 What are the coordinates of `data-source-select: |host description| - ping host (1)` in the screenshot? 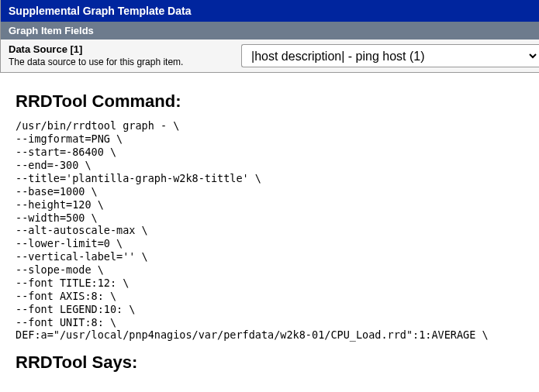 It's located at (390, 56).